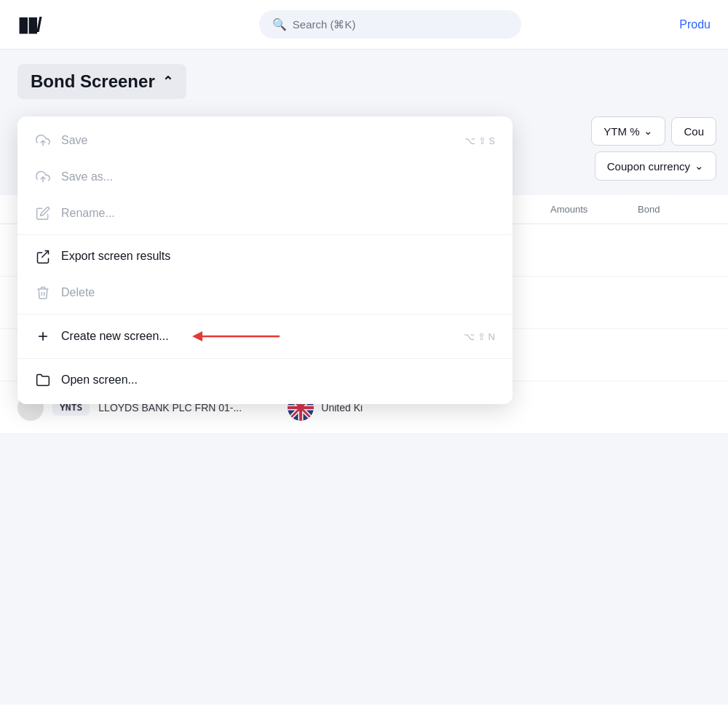 The image size is (728, 728). What do you see at coordinates (594, 210) in the screenshot?
I see `th-amounts: Amounts` at bounding box center [594, 210].